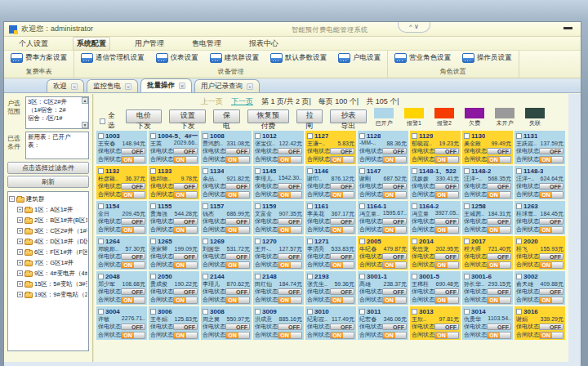 The height and width of the screenshot is (366, 588). Describe the element at coordinates (48, 271) in the screenshot. I see `building-tree: − 建筑群 + 1区：A区1#井 + 2区：B区1#井(B区1# + 3区：C区…` at that location.